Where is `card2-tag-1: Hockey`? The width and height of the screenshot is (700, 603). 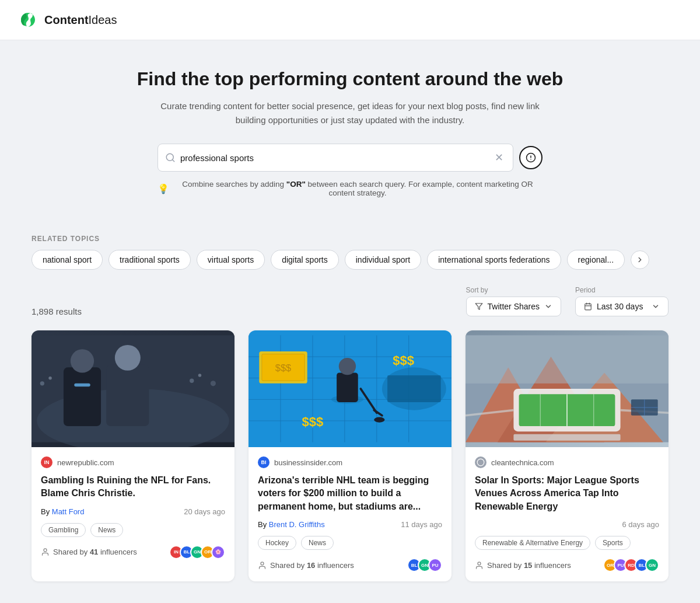
card2-tag-1: Hockey is located at coordinates (277, 543).